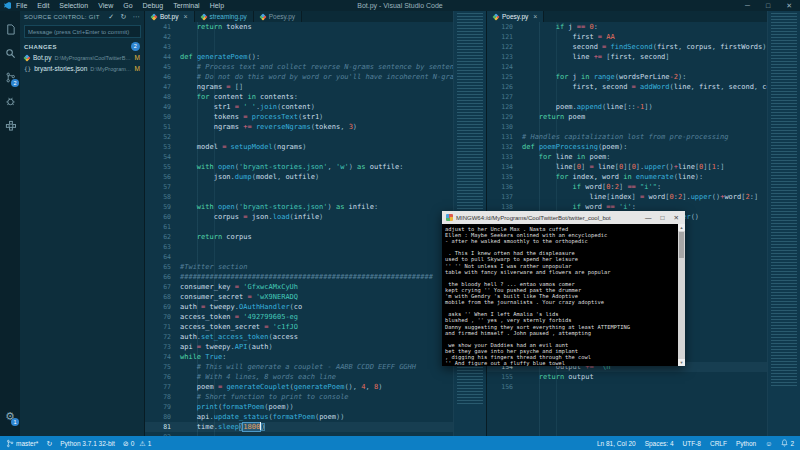 The width and height of the screenshot is (800, 450). I want to click on code-line-155: 155 return output, so click(644, 377).